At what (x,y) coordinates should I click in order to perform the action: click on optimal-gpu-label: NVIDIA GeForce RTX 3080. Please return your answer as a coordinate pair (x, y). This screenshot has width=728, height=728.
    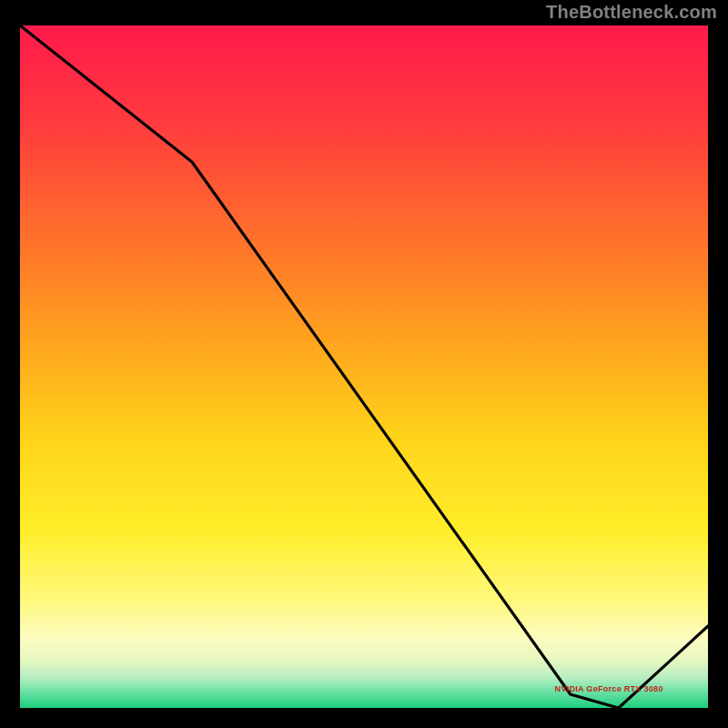
    Looking at the image, I should click on (610, 689).